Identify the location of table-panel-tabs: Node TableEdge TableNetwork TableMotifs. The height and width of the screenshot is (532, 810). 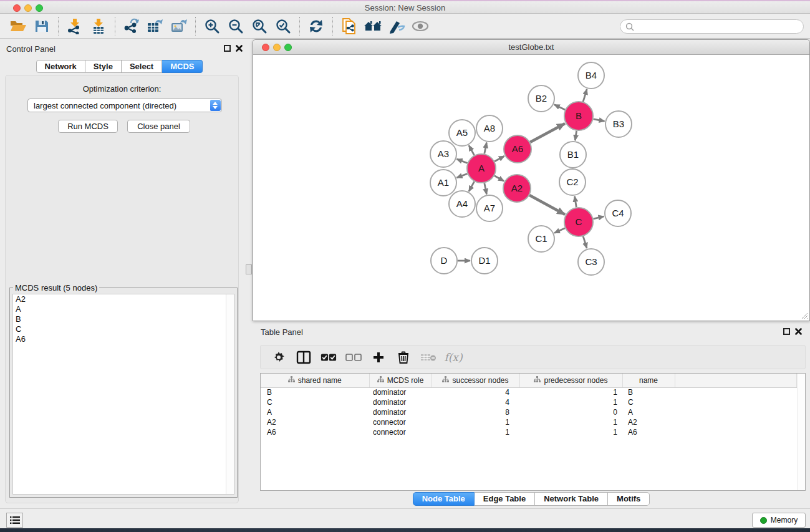
(531, 499).